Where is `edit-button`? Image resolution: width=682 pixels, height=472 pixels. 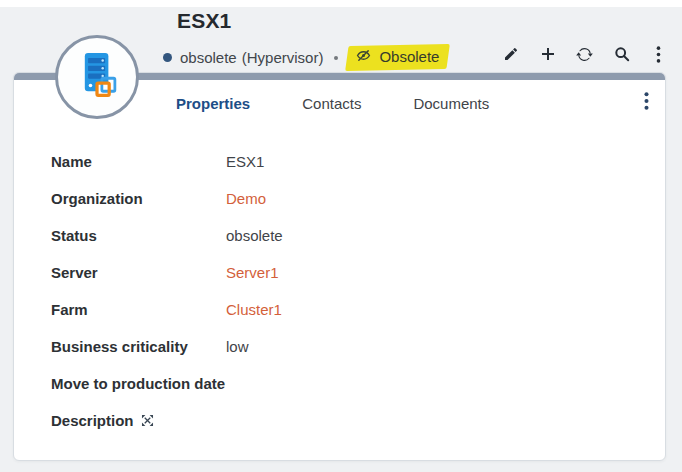
edit-button is located at coordinates (510, 54).